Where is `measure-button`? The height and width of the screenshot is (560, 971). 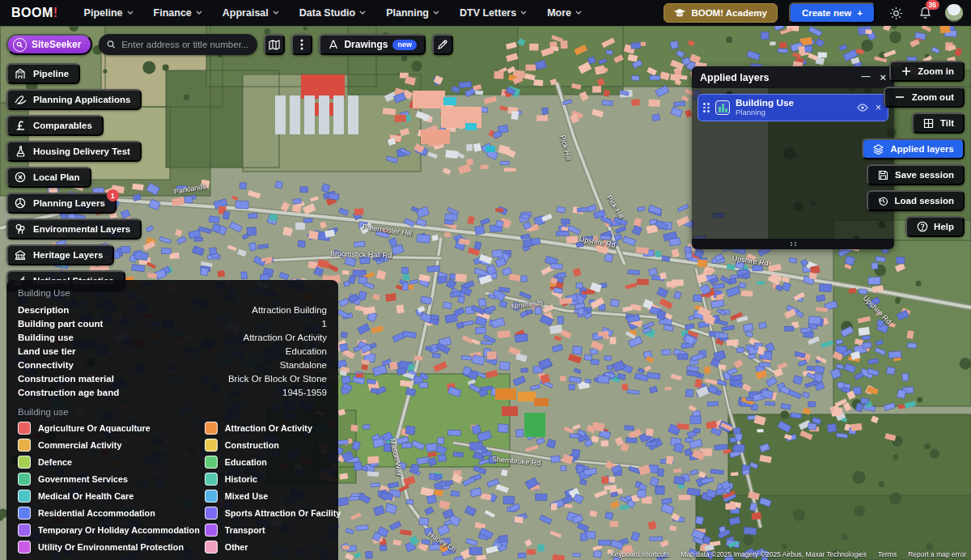 measure-button is located at coordinates (443, 45).